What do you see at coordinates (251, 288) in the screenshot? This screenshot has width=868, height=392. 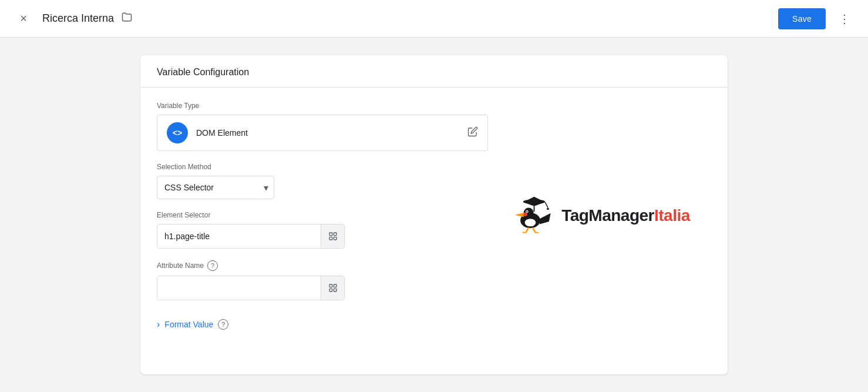 I see `attribute-name-input-wrapper` at bounding box center [251, 288].